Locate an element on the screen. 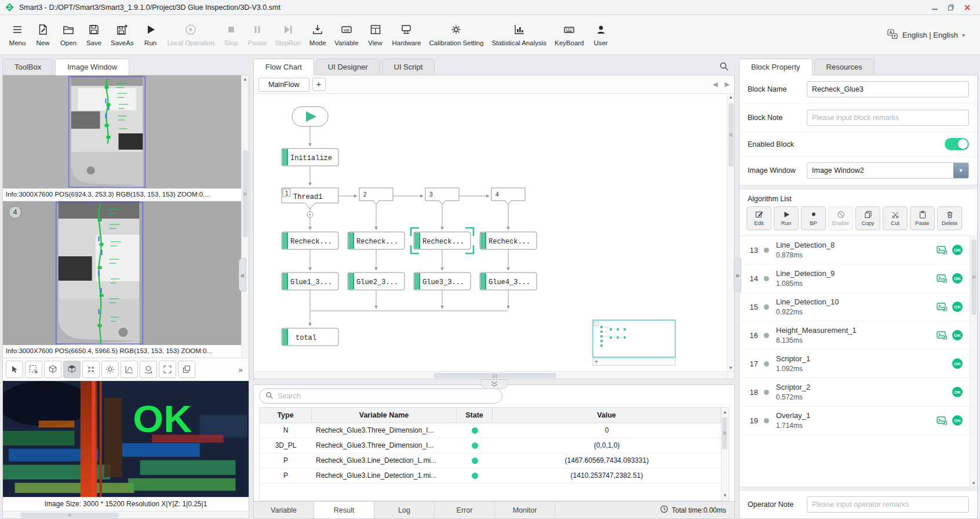 This screenshot has width=980, height=519. tab-ui-script: UI Script is located at coordinates (409, 67).